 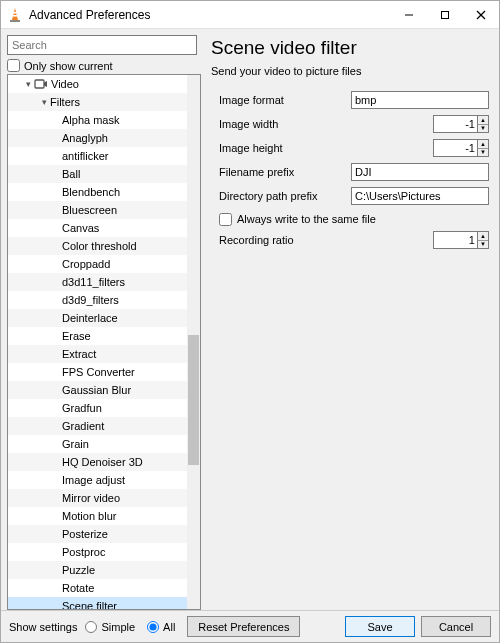 What do you see at coordinates (98, 336) in the screenshot?
I see `tree-leaf: Erase` at bounding box center [98, 336].